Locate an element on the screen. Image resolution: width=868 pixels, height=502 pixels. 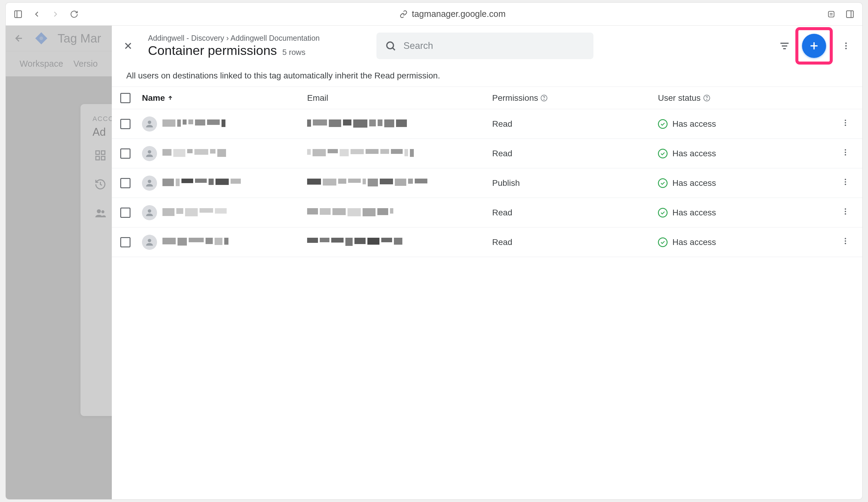
close-button is located at coordinates (128, 46).